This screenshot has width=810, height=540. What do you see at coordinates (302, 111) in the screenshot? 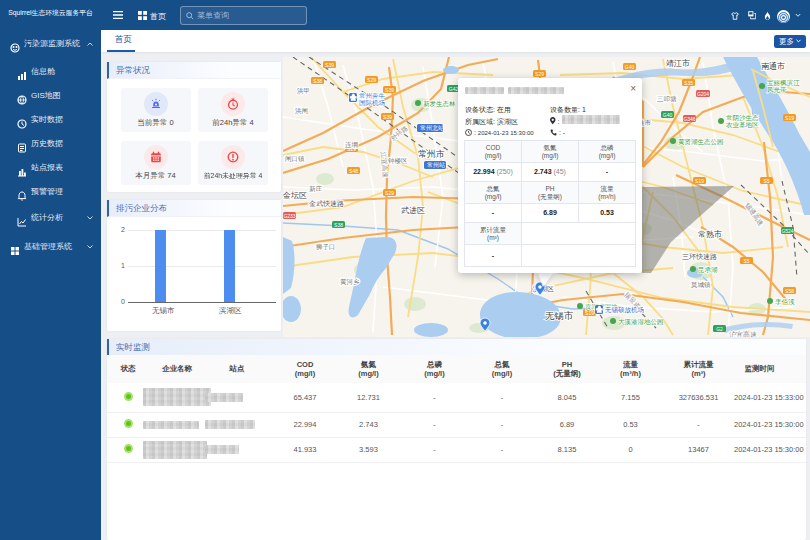
I see `svg-text: 洪闸` at bounding box center [302, 111].